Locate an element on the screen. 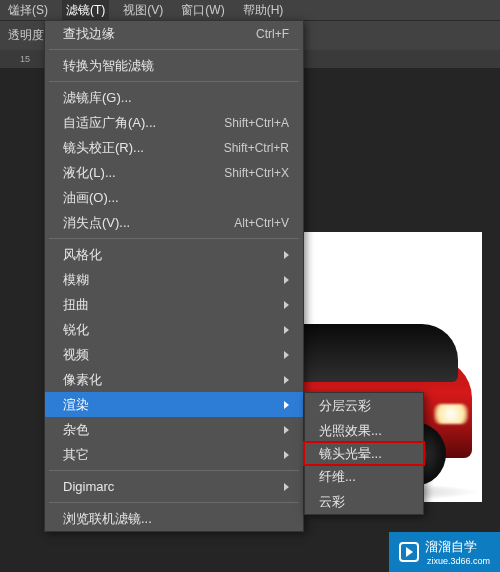 The image size is (500, 572). menu-liquify: 液化(L)... Shift+Ctrl+X is located at coordinates (174, 172).